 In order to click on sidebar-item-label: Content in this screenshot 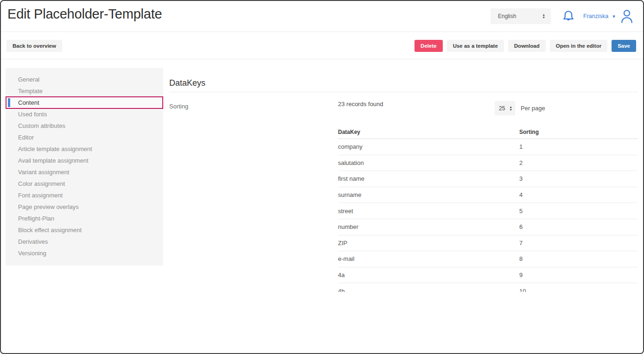, I will do `click(29, 103)`.